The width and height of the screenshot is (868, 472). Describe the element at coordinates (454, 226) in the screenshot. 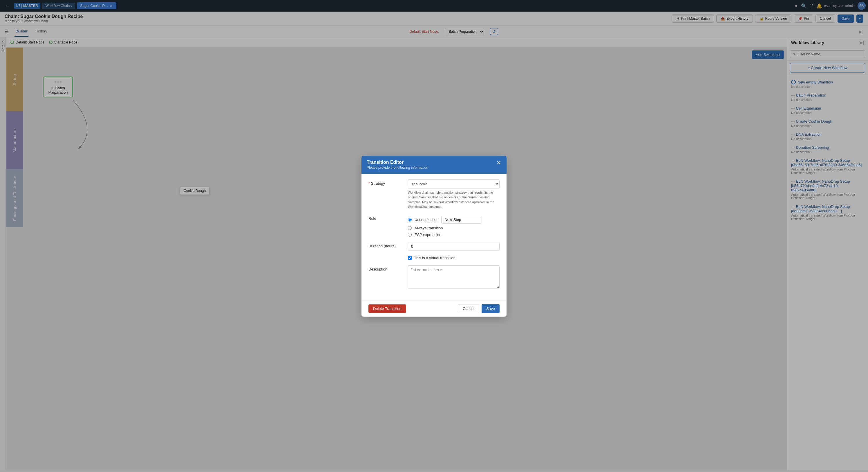

I see `rule-radio-group: User selection Always transition ESP exp…` at that location.